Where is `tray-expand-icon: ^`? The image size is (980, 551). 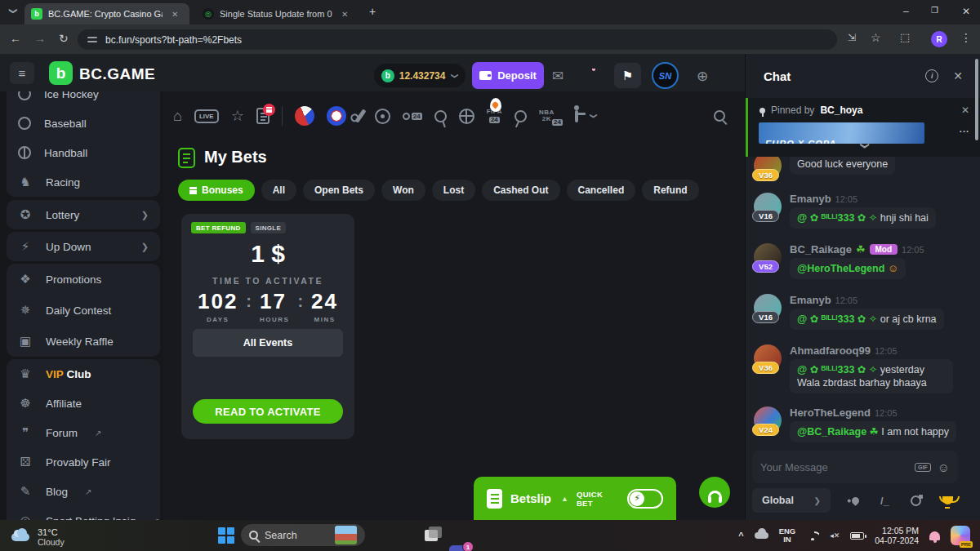
tray-expand-icon: ^ is located at coordinates (741, 535).